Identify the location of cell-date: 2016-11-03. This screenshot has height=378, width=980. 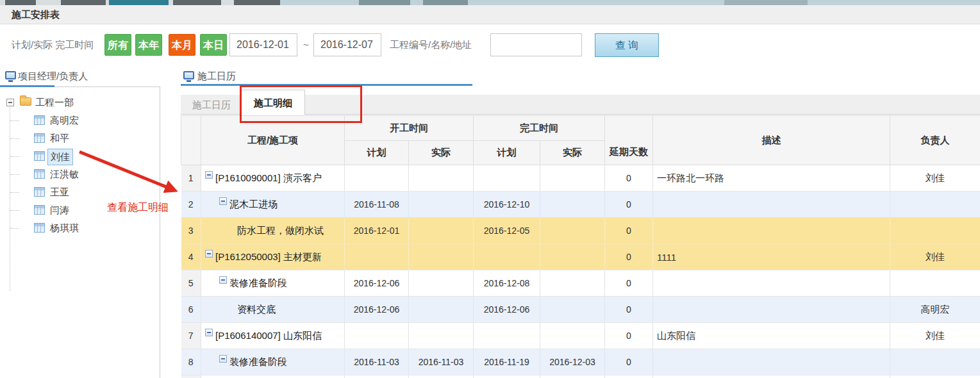
(441, 363).